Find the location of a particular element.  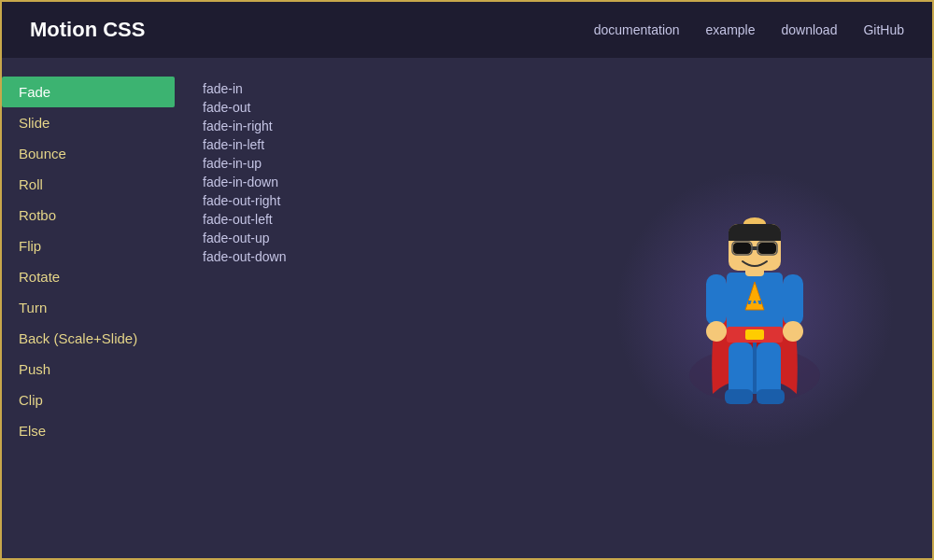

sidebar-item-bounce: Bounce is located at coordinates (88, 153).